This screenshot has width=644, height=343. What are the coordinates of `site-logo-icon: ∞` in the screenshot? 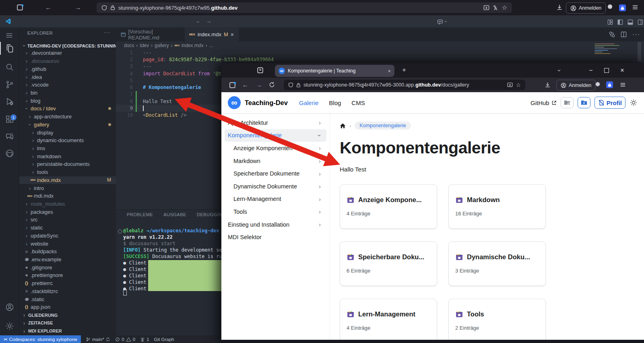 It's located at (234, 103).